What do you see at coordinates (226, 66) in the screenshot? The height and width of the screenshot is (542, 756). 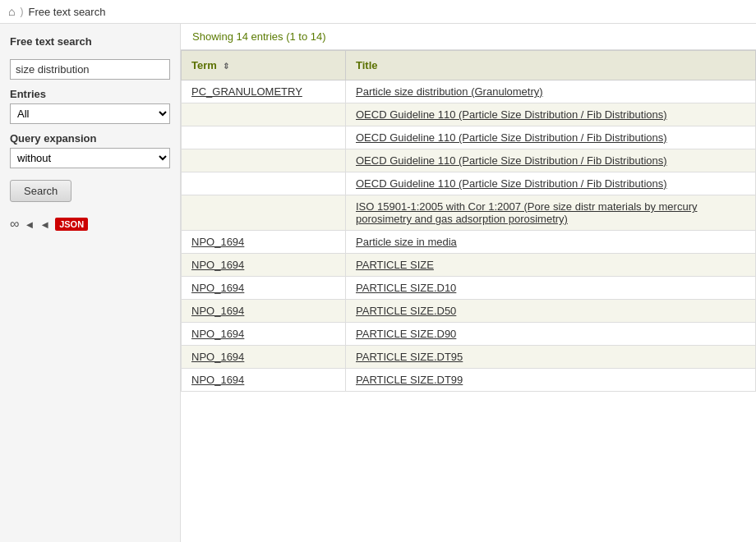 I see `sort-arrows-term: ⇕` at bounding box center [226, 66].